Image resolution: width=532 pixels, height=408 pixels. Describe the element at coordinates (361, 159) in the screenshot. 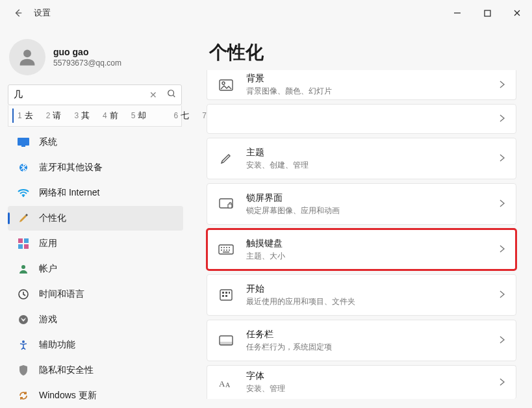

I see `card-themes: 主题 安装、创建、管理` at that location.